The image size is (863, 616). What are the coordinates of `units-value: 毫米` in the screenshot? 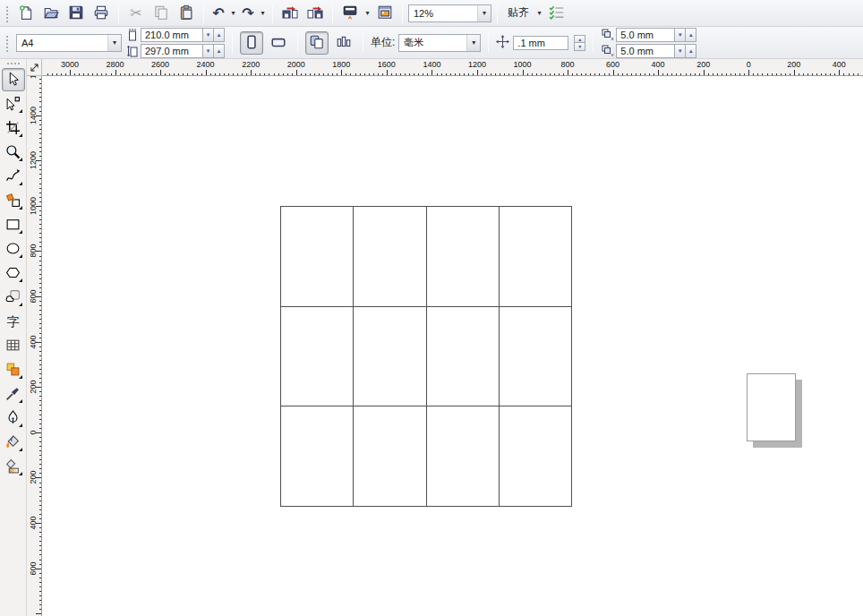 It's located at (414, 43).